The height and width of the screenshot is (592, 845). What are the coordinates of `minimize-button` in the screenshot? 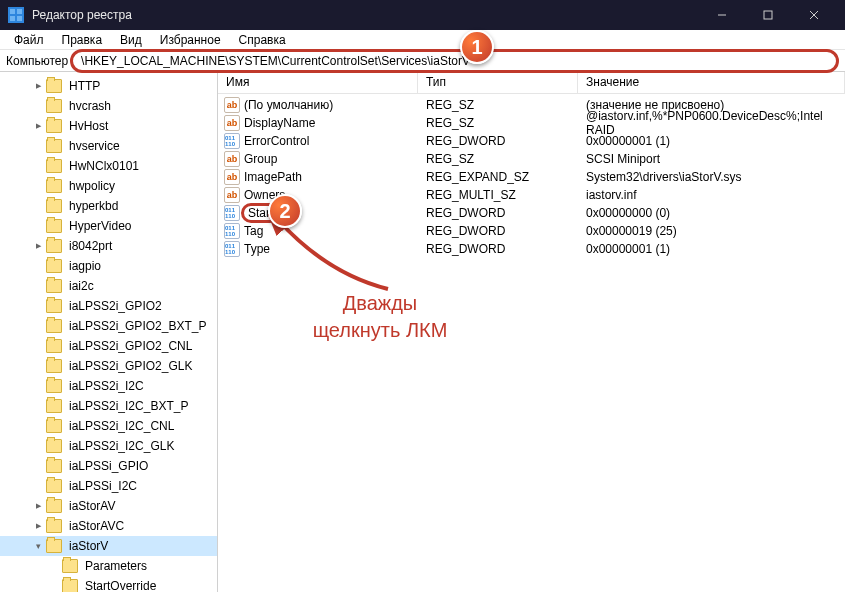 It's located at (722, 15).